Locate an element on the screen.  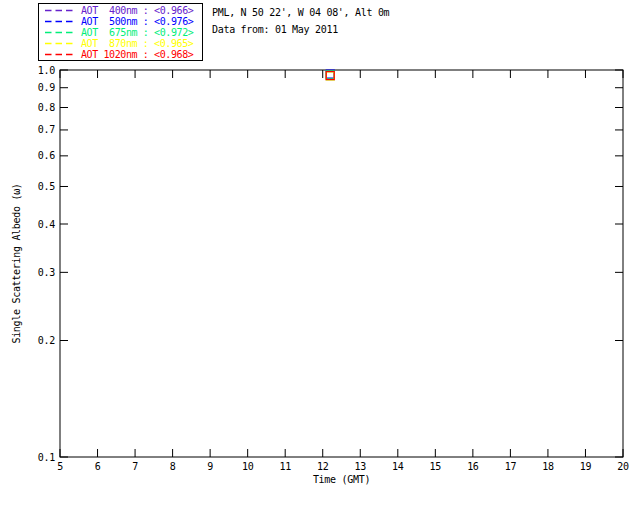
x-axis-title: Time (GMT) is located at coordinates (342, 480).